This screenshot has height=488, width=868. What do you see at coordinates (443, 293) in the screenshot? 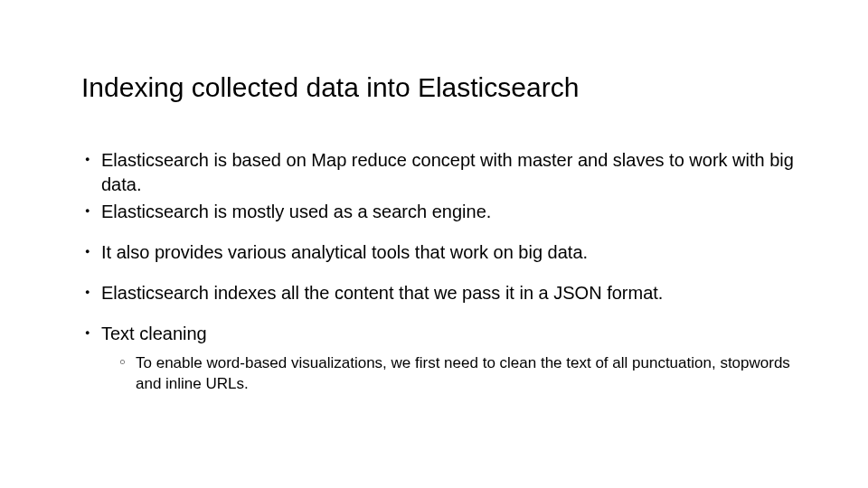
I see `list-item: Elasticsearch indexes all the content th…` at bounding box center [443, 293].